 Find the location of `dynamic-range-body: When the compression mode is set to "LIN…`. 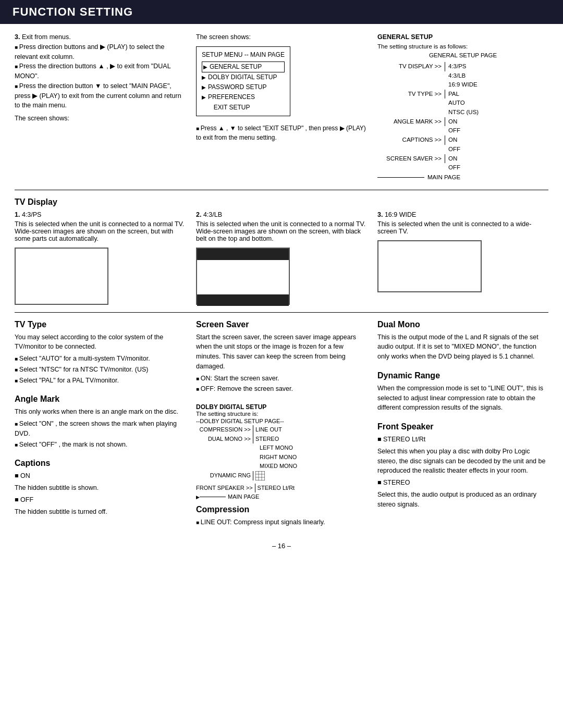

dynamic-range-body: When the compression mode is set to "LIN… is located at coordinates (463, 398).